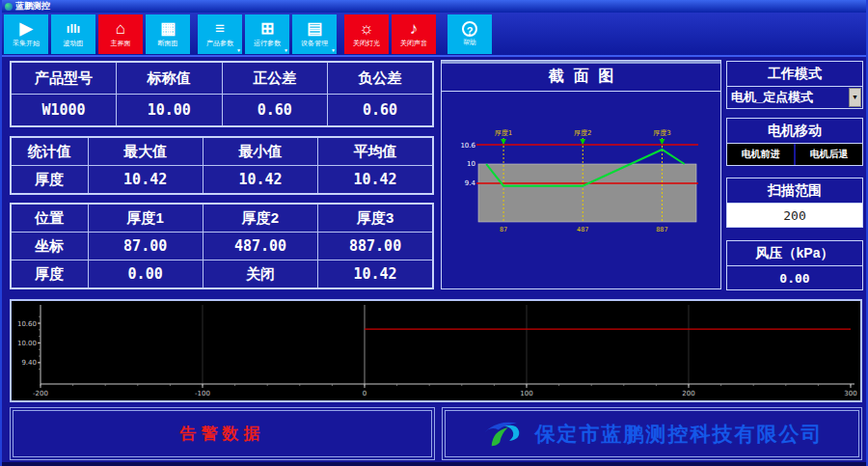  What do you see at coordinates (679, 434) in the screenshot?
I see `company-name: 保定市蓝鹏测控科技有限公司` at bounding box center [679, 434].